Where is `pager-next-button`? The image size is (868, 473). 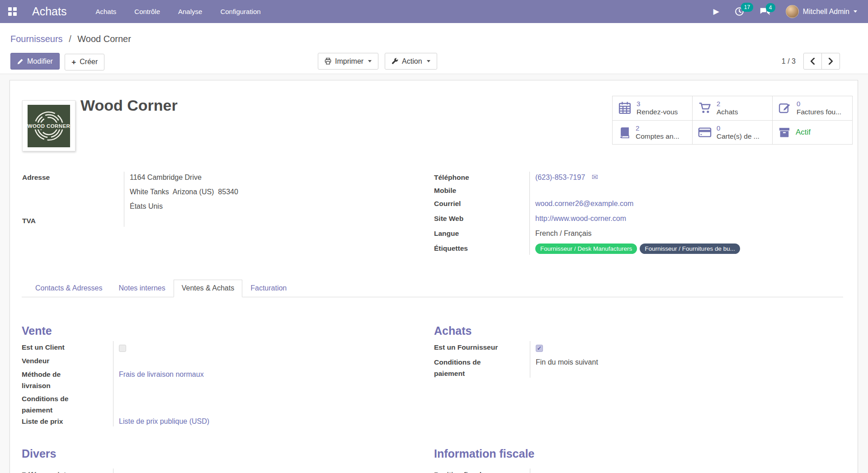
pager-next-button is located at coordinates (831, 61).